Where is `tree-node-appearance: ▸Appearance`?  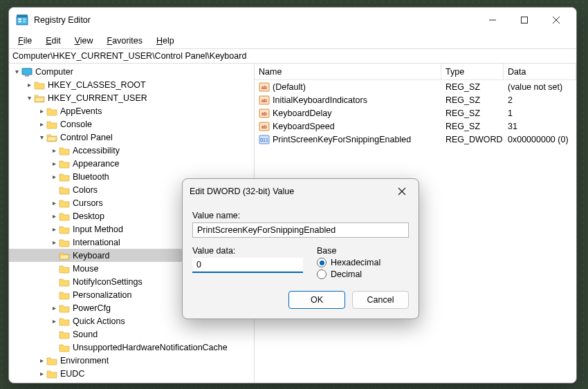
tree-node-appearance: ▸Appearance is located at coordinates (131, 163).